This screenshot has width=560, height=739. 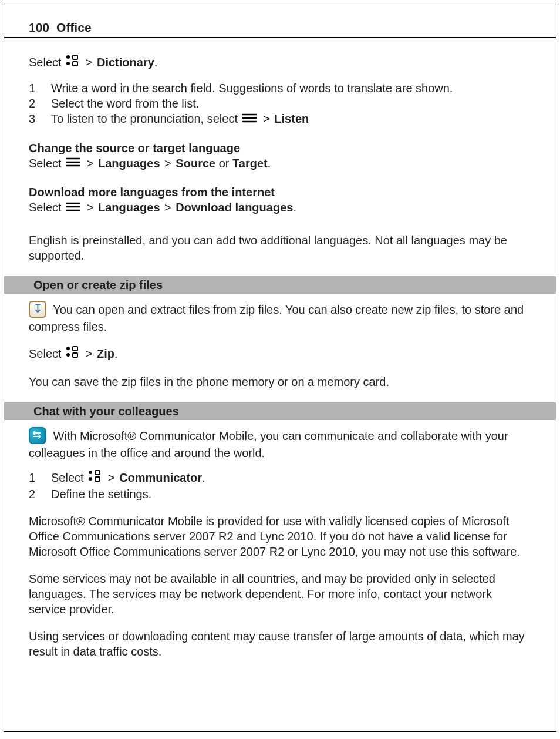 What do you see at coordinates (280, 594) in the screenshot?
I see `services-note: Some services may not be available in al…` at bounding box center [280, 594].